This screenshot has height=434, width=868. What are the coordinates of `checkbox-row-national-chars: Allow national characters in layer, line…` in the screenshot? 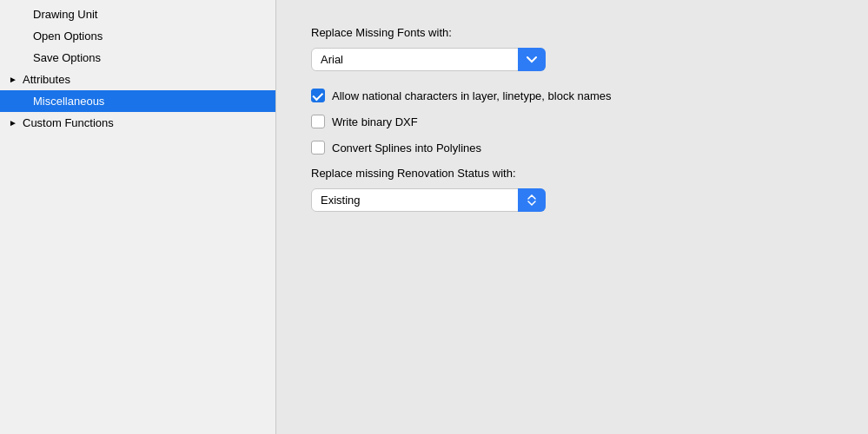 It's located at (572, 95).